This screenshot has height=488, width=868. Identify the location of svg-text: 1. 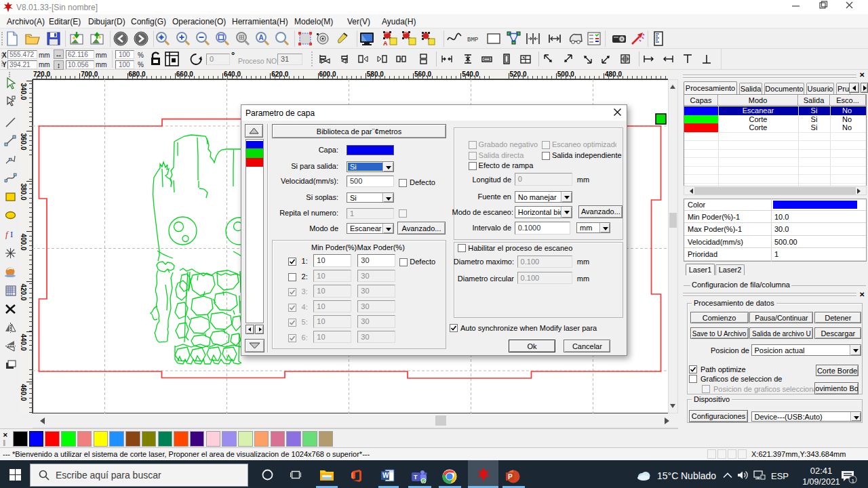
(853, 481).